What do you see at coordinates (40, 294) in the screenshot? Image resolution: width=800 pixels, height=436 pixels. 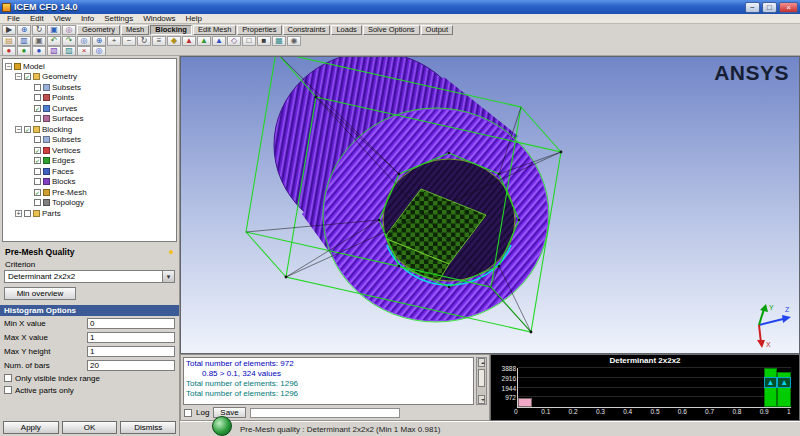 I see `min-overview-button: Min overview` at bounding box center [40, 294].